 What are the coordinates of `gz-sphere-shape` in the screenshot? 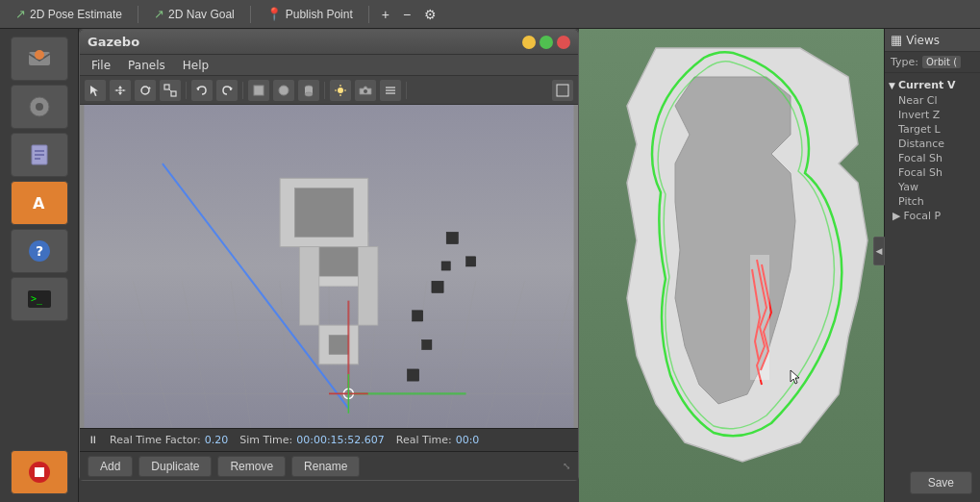 It's located at (284, 90).